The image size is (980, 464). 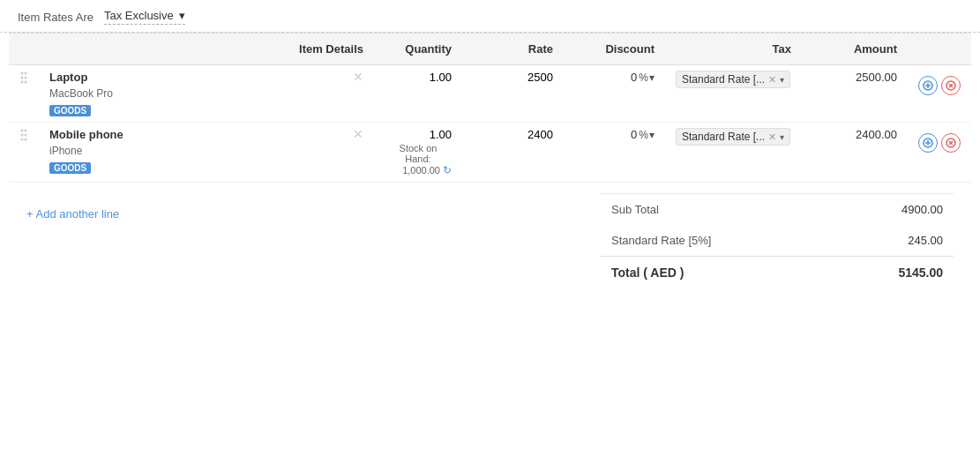 What do you see at coordinates (206, 153) in the screenshot?
I see `item-details-cell: Mobile phone iPhone GOODS ✕` at bounding box center [206, 153].